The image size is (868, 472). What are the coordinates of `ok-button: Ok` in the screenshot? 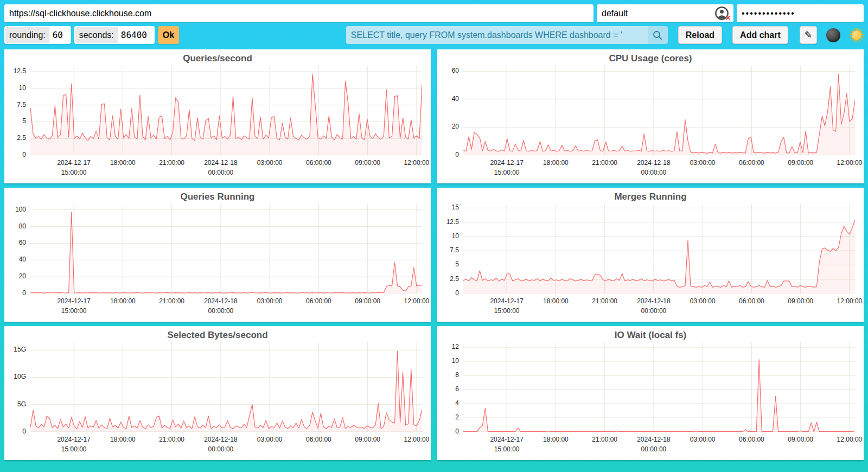 It's located at (168, 35).